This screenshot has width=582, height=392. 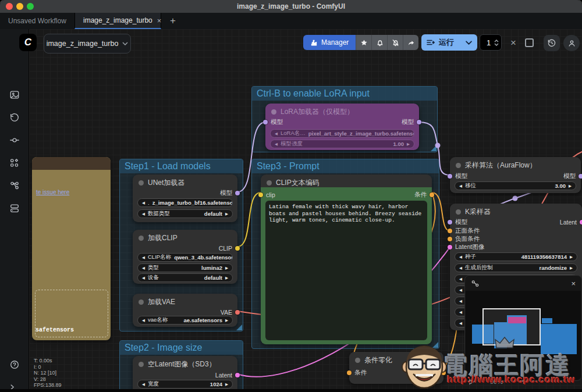 What do you see at coordinates (15, 140) in the screenshot?
I see `node-connection-icon` at bounding box center [15, 140].